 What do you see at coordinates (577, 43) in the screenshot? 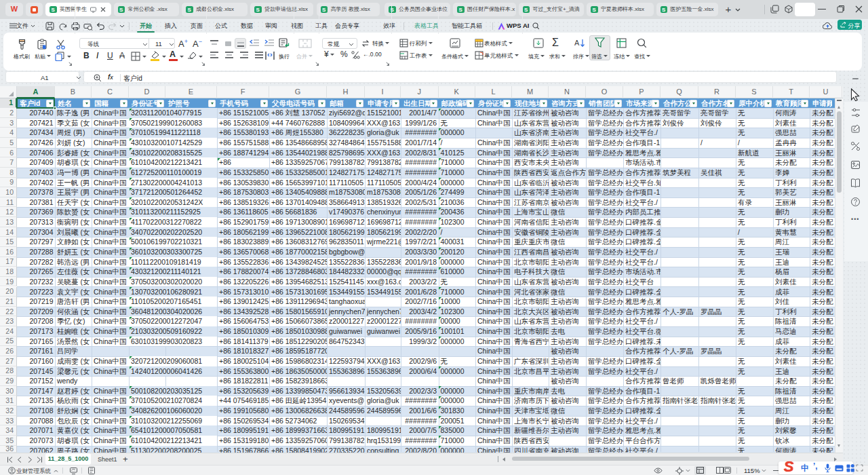
I see `svg-text: A` at bounding box center [577, 43].